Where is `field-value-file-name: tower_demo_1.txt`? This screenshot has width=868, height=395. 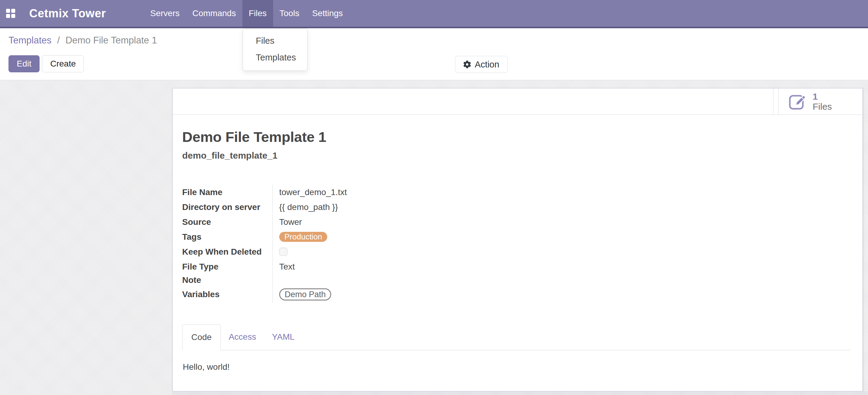 field-value-file-name: tower_demo_1.txt is located at coordinates (379, 192).